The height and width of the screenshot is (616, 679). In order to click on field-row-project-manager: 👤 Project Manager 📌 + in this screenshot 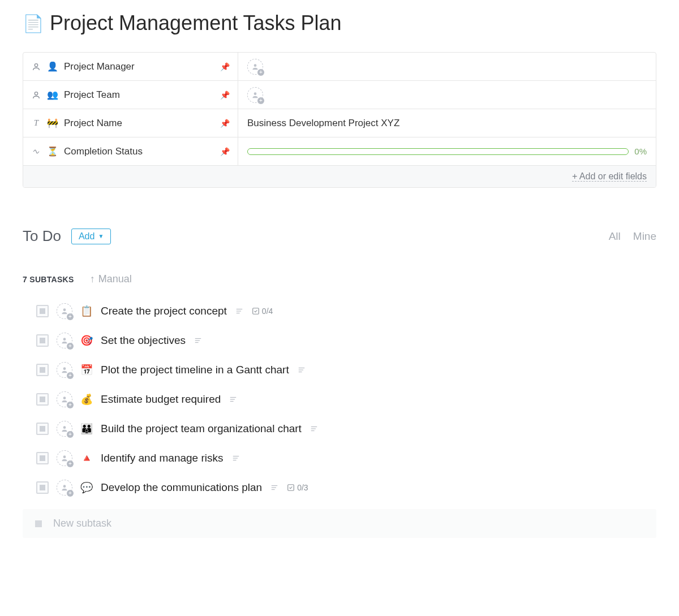, I will do `click(340, 67)`.